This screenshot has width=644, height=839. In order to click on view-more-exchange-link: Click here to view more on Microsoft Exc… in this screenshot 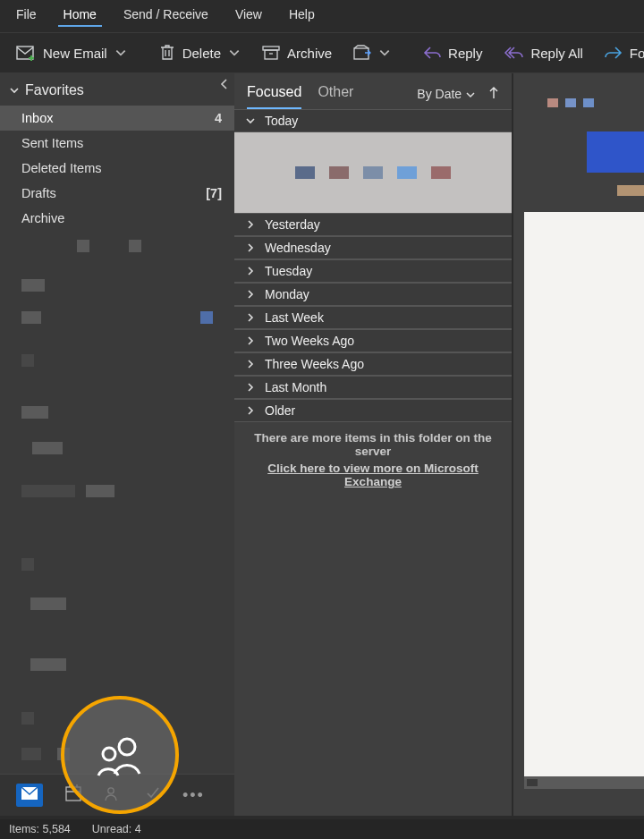, I will do `click(373, 475)`.